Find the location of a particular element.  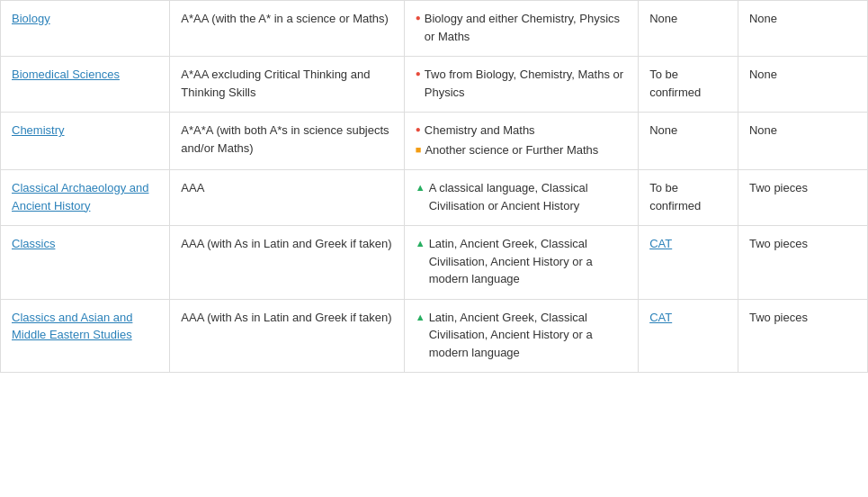

subject-text: Biology and either Chemistry, Physics or… is located at coordinates (525, 27).